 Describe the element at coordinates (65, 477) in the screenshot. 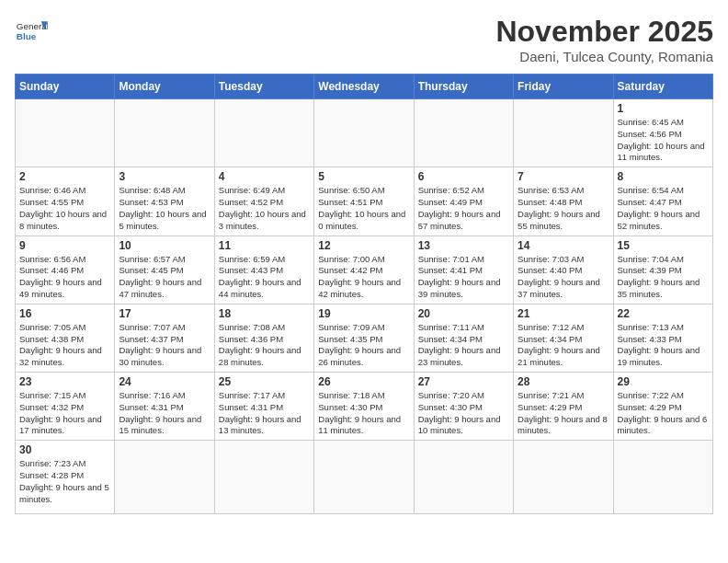

I see `calendar-cell: 30Sunrise: 7:23 AM Sunset: 4:28 PM Dayli…` at that location.